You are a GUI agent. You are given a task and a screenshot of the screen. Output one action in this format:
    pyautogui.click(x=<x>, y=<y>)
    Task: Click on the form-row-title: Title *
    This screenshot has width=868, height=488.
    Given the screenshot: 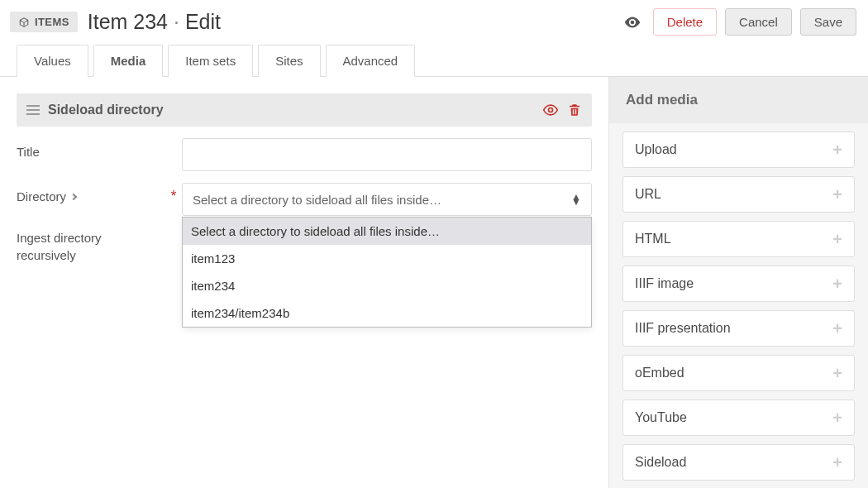 What is the action you would take?
    pyautogui.click(x=304, y=155)
    